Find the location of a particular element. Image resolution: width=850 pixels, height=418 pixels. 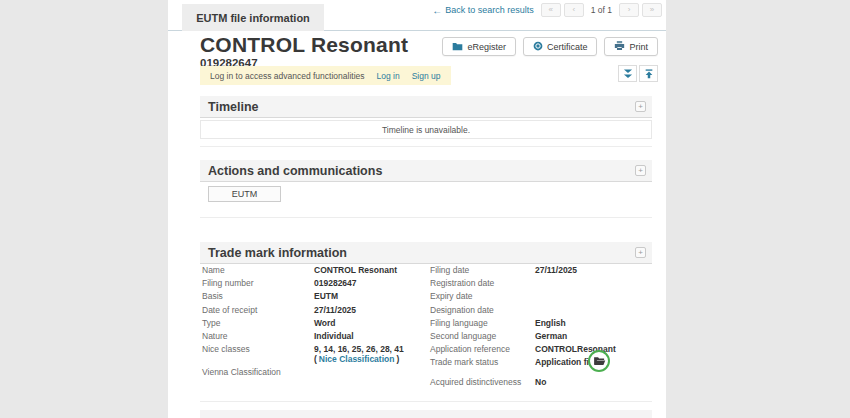

field-label: Designation date is located at coordinates (482, 311).